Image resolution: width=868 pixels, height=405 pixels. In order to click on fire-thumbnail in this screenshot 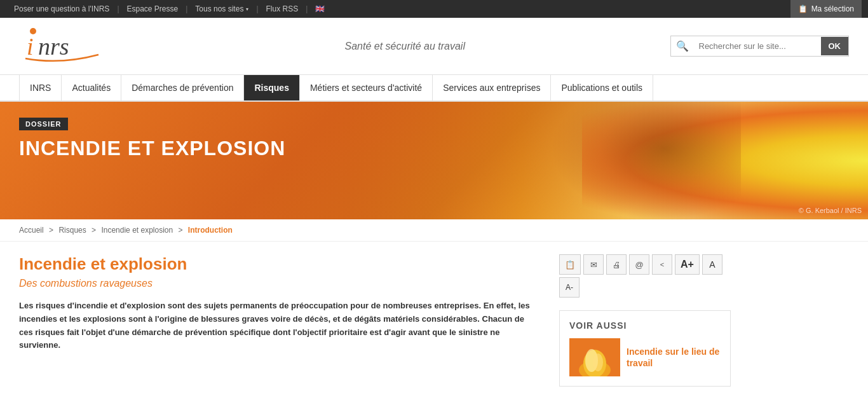, I will do `click(595, 357)`.